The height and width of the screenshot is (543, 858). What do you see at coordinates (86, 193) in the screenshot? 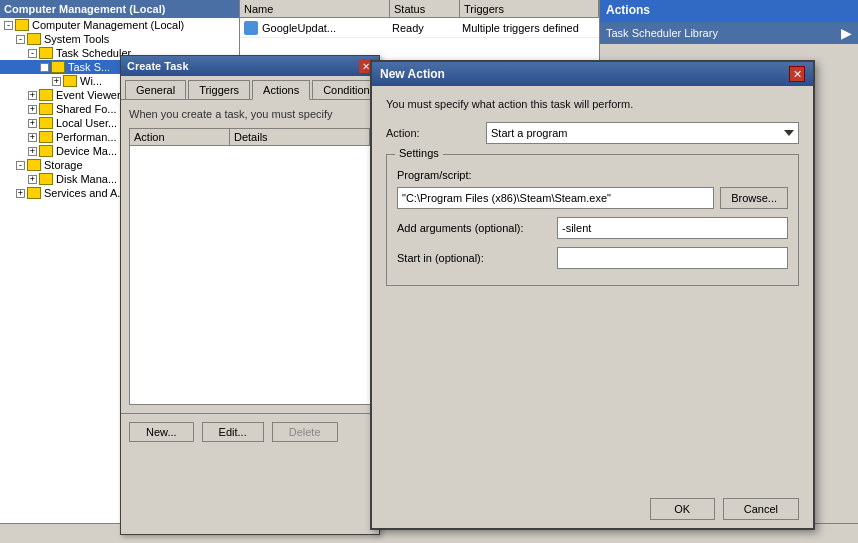
I see `tree-label: Services and A...` at bounding box center [86, 193].